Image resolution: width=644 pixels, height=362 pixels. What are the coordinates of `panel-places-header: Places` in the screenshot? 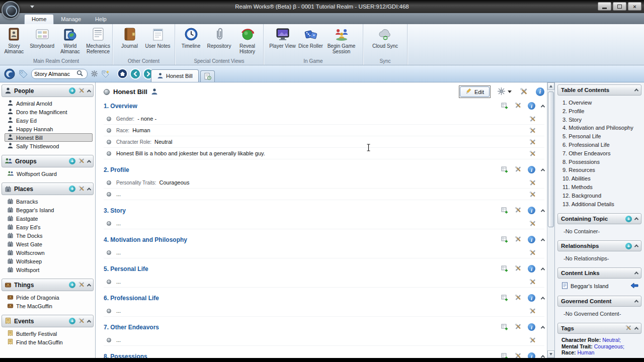 It's located at (47, 189).